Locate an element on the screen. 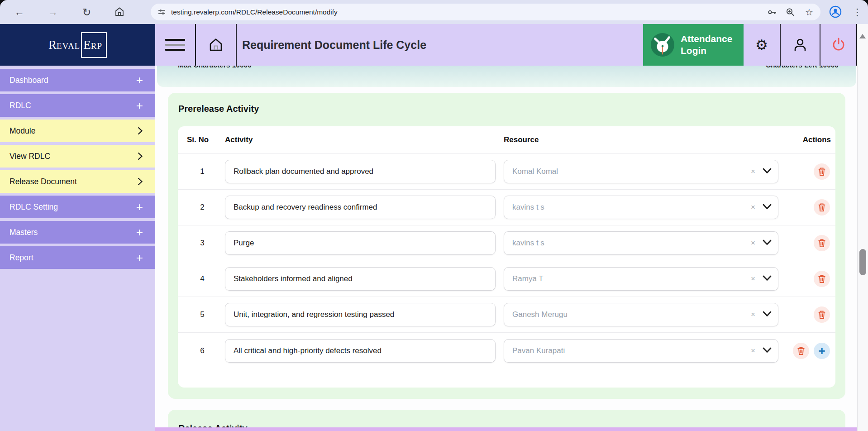 Image resolution: width=868 pixels, height=431 pixels. settings-gear-icon: ⚙ is located at coordinates (762, 45).